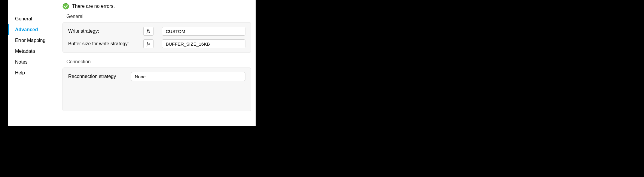 Image resolution: width=644 pixels, height=177 pixels. I want to click on write-strategy-label: Write strategy:, so click(106, 31).